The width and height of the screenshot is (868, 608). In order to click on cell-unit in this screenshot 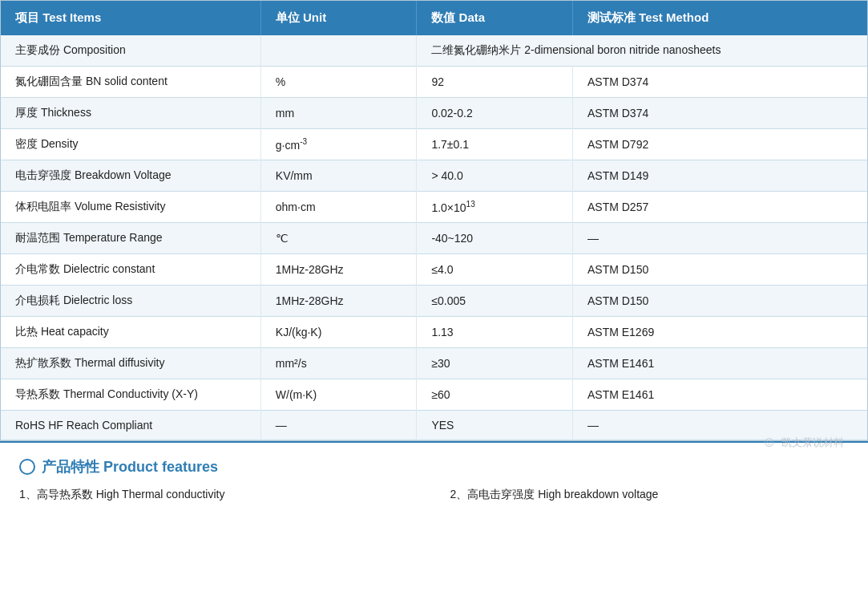, I will do `click(338, 51)`.